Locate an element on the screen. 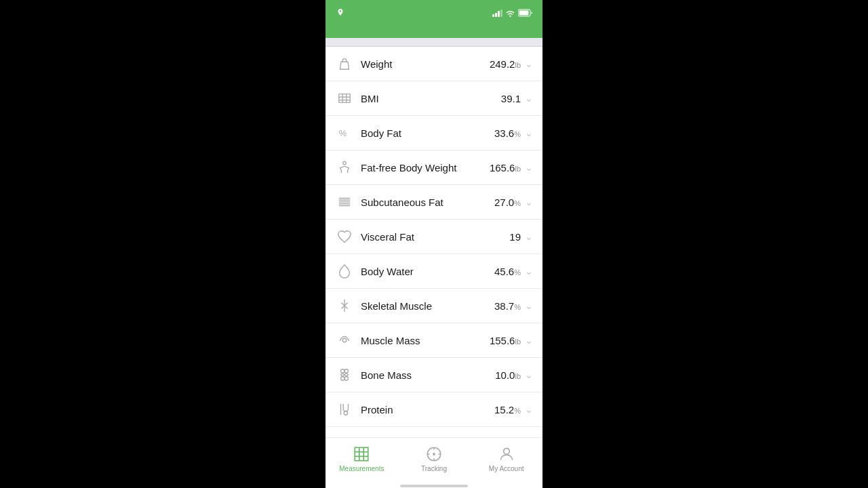 This screenshot has height=488, width=868. tab-measurements-label: Measurements is located at coordinates (361, 469).